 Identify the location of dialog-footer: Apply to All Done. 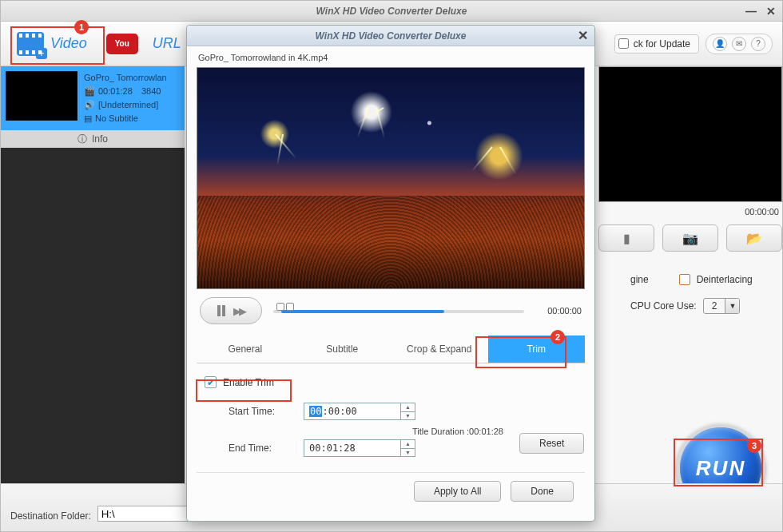
(391, 492).